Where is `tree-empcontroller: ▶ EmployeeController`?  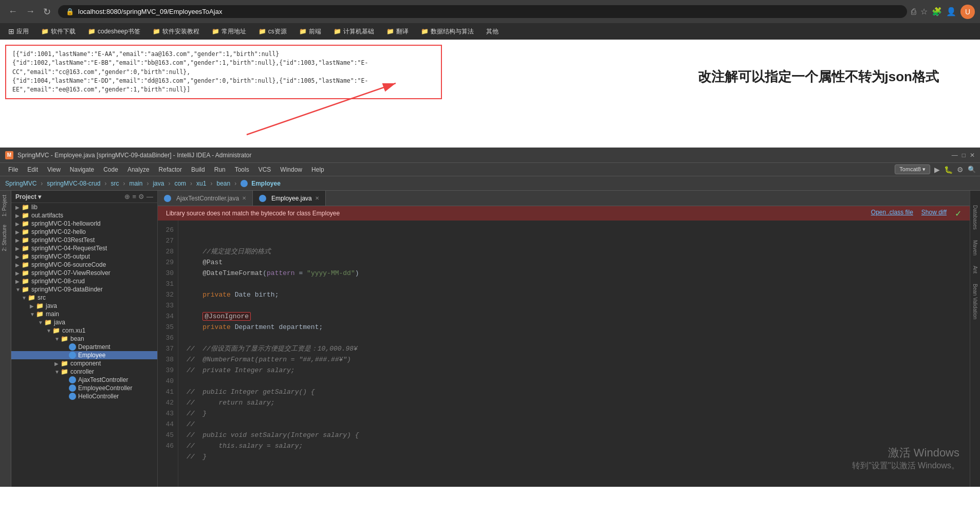 tree-empcontroller: ▶ EmployeeController is located at coordinates (84, 388).